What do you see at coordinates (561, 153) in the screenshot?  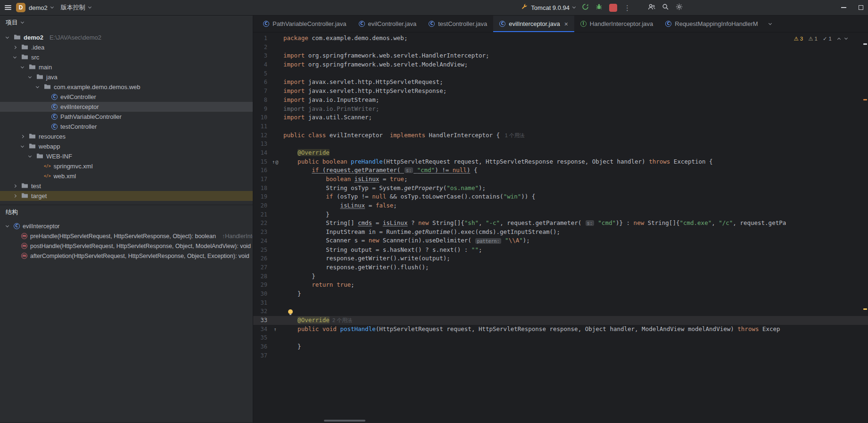 I see `code-line: 14 @Override` at bounding box center [561, 153].